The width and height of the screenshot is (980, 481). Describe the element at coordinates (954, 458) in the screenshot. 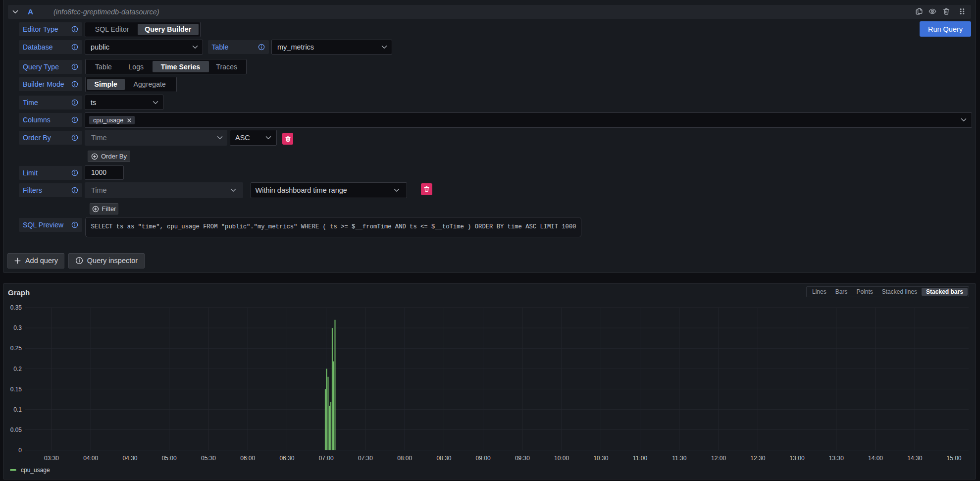

I see `svg-text: 15:00` at that location.